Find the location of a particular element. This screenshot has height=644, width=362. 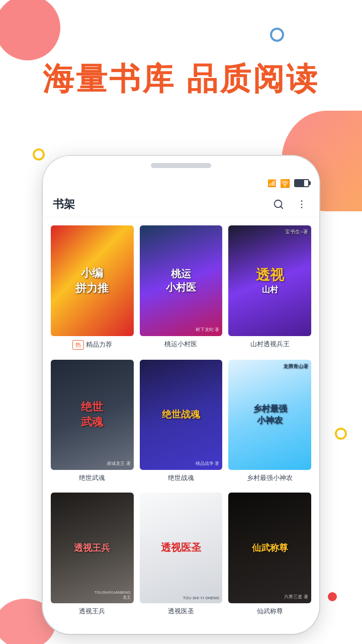

book-cover-7: 透视王兵 TGUSHIXUANBING龙王 is located at coordinates (93, 548).